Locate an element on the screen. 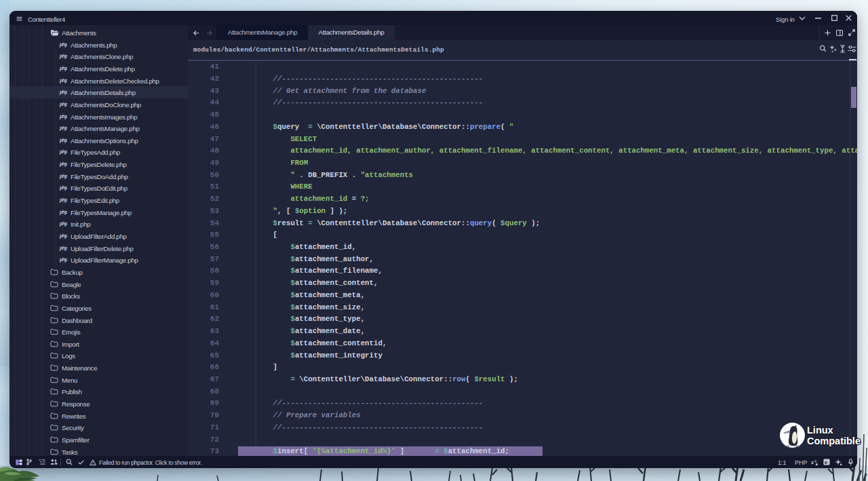 This screenshot has height=481, width=868. svg-text: K is located at coordinates (826, 463).